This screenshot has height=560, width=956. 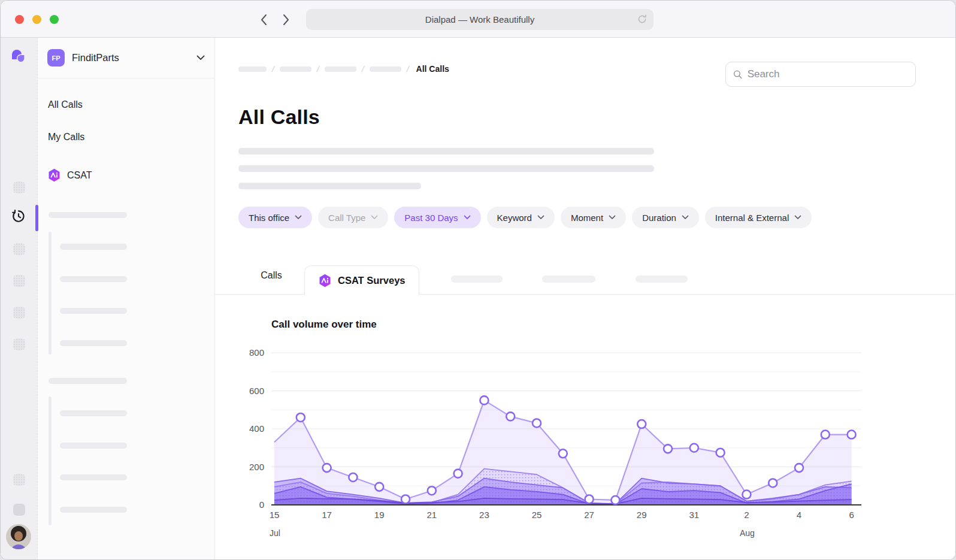 I want to click on app-icon-rail, so click(x=19, y=299).